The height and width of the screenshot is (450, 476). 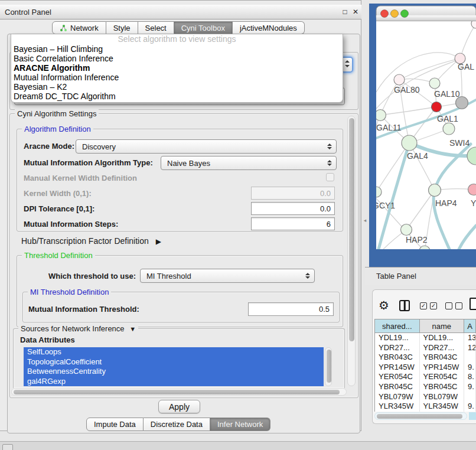 I want to click on dpi-tolerance-label: DPI Tolerance [0,1]:, so click(x=59, y=209).